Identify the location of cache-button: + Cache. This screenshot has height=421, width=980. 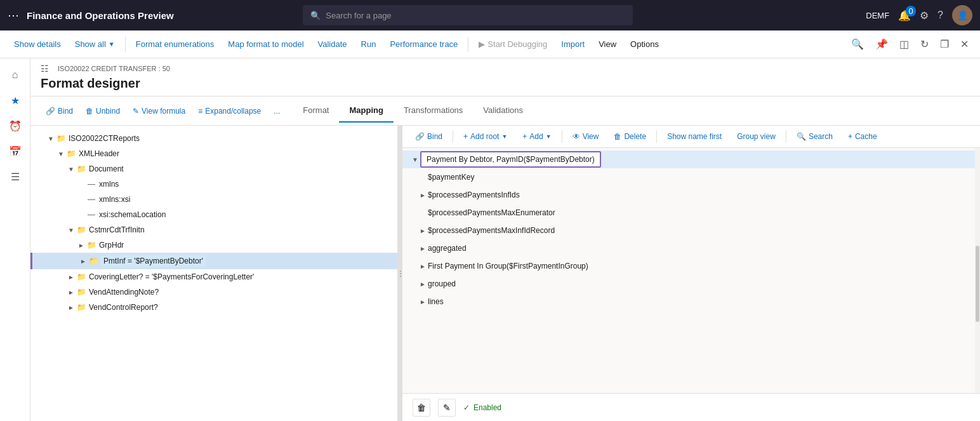
(863, 137).